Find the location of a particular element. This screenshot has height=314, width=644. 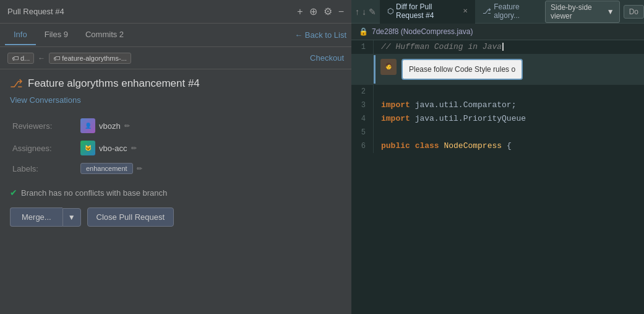

code-line-6: 6 public class NodeCompress { is located at coordinates (497, 146).